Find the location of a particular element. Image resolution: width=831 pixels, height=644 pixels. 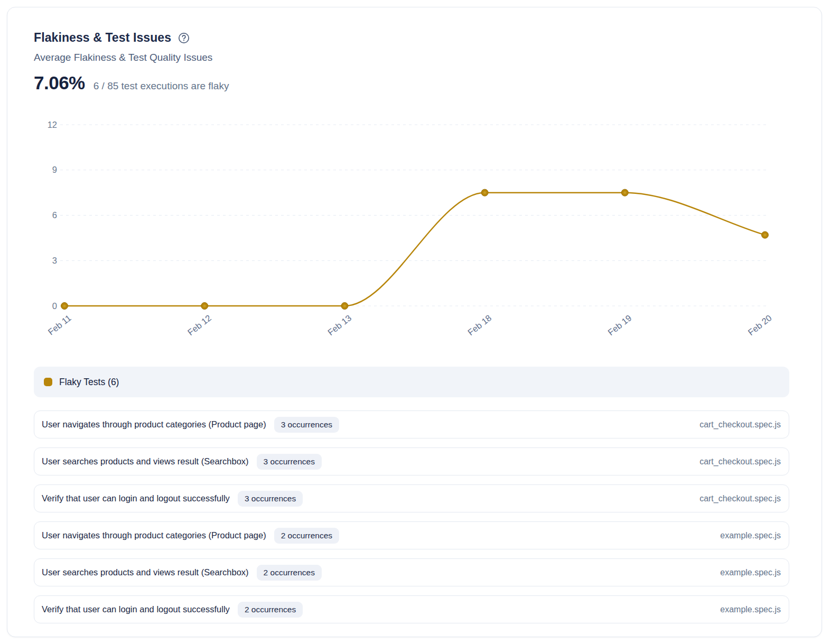

x-axis-tick-label: Feb 18 is located at coordinates (480, 325).